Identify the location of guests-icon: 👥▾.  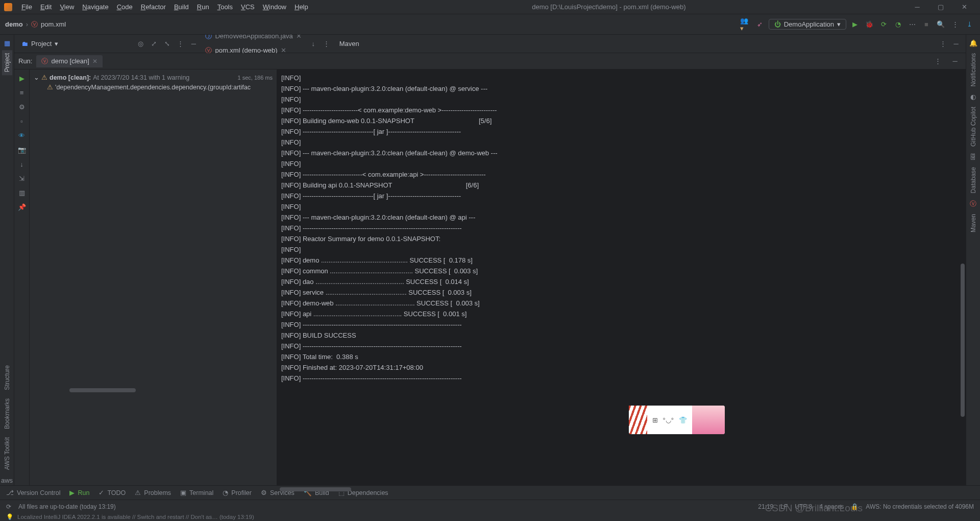
(746, 25).